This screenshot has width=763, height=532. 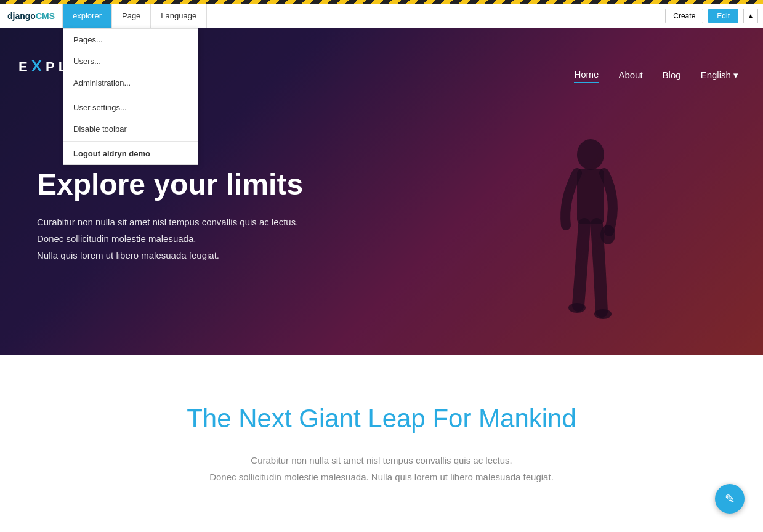 I want to click on hero-title: Explore your limits, so click(x=170, y=185).